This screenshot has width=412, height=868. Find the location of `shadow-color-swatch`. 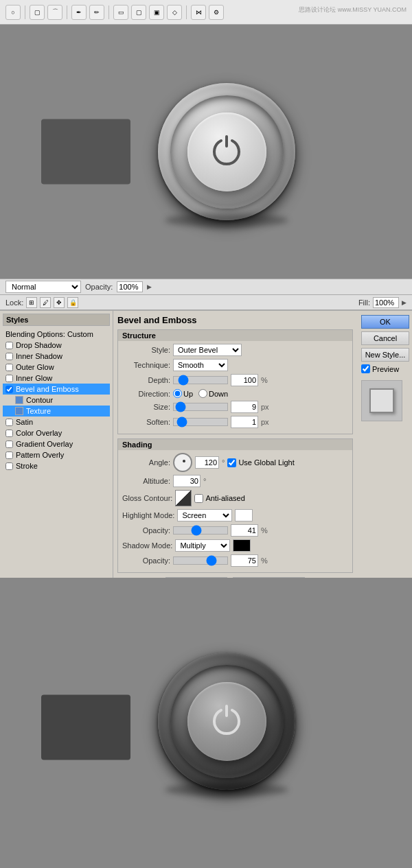

shadow-color-swatch is located at coordinates (242, 546).